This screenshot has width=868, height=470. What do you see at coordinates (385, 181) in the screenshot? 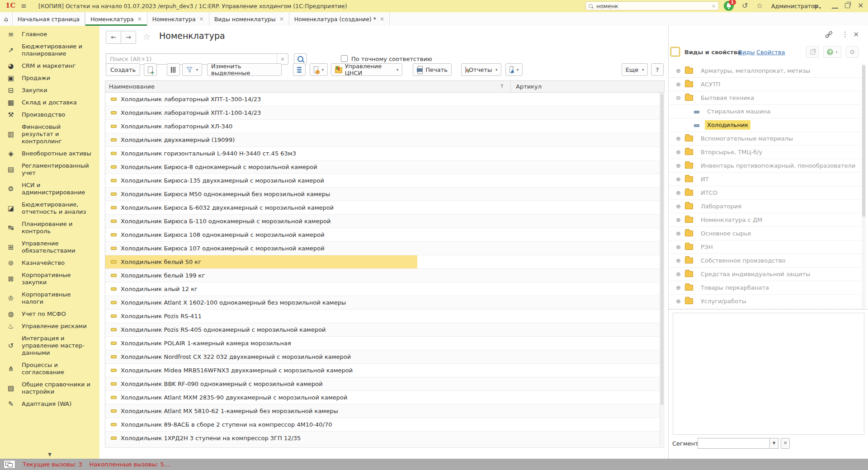
I see `table-row: Холодильник Бирюса-135 двухкамерный с мо…` at bounding box center [385, 181].